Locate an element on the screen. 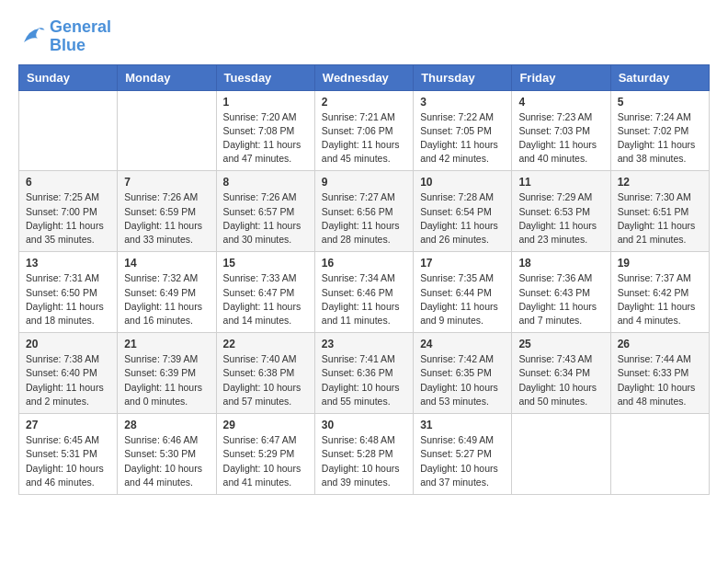  day-info: Sunrise: 7:29 AM Sunset: 6:53 PM Dayligh… is located at coordinates (561, 219).